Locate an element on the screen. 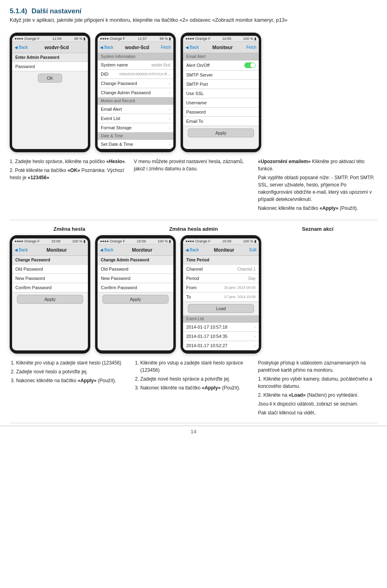 The image size is (387, 588). status-bar-2: ●●●● Orange F 11:57 99 % ▮ is located at coordinates (135, 39).